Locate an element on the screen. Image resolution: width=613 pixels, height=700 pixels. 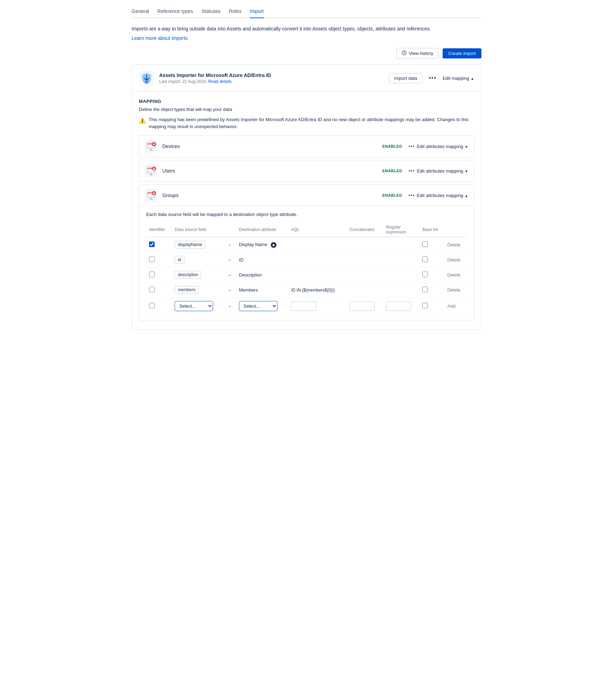
row2-base64-checkbox is located at coordinates (425, 259).